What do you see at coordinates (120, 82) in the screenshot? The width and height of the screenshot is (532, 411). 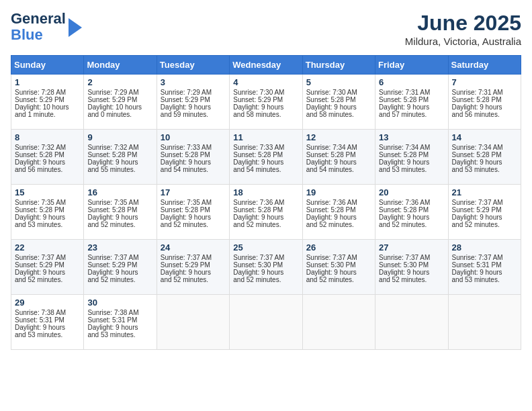 I see `day-number: 2` at bounding box center [120, 82].